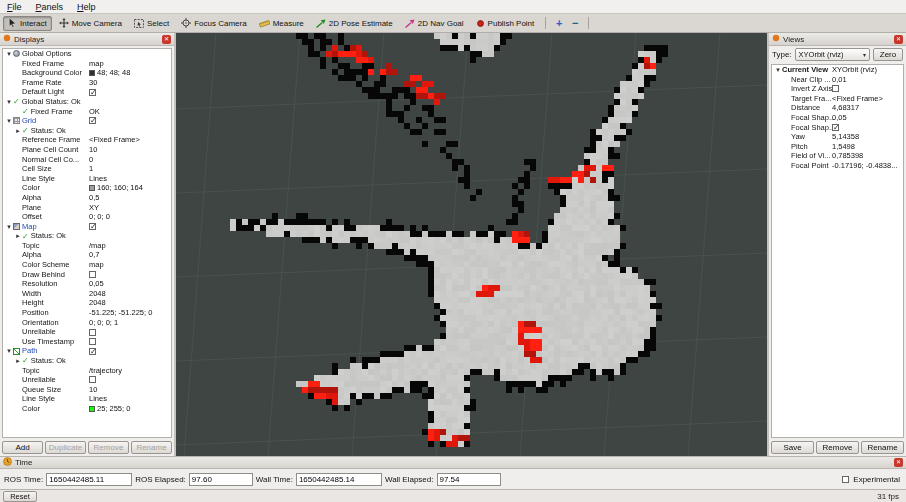  Describe the element at coordinates (846, 137) in the screenshot. I see `property-value: 5,14358` at that location.